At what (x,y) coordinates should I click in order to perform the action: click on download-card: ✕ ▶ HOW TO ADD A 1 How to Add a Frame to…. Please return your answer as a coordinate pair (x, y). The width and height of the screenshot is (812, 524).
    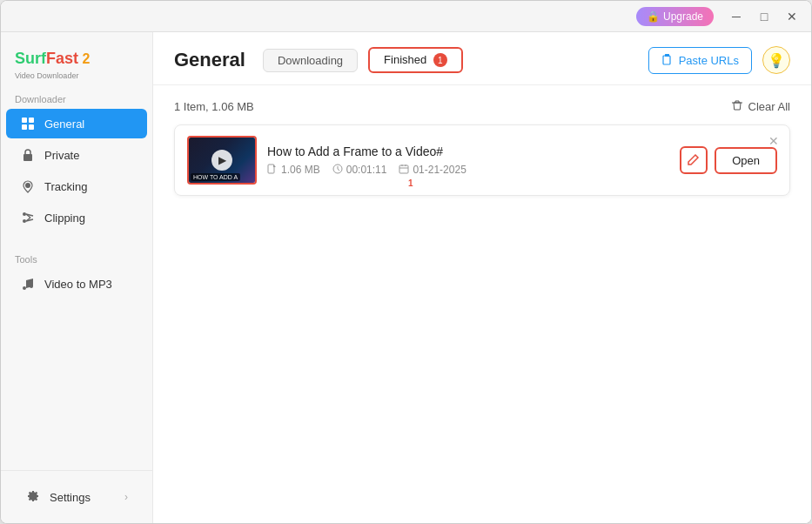
    Looking at the image, I should click on (482, 160).